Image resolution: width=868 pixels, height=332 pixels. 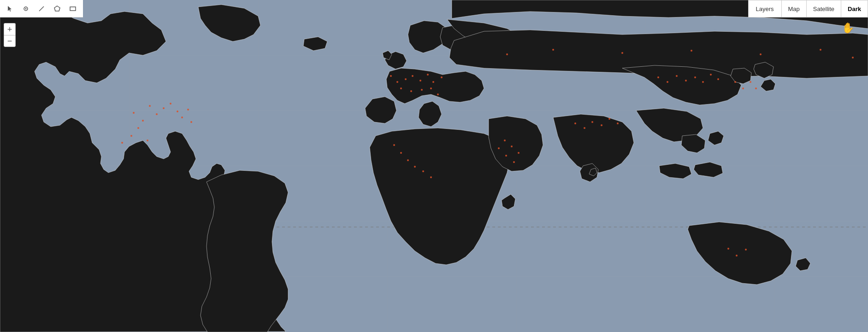 I want to click on map-type-map-button: Map, so click(x=794, y=9).